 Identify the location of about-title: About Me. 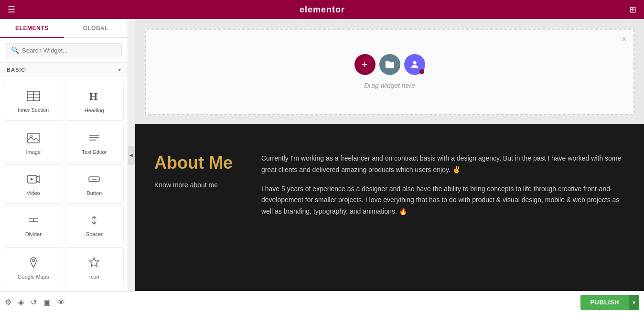
(193, 163).